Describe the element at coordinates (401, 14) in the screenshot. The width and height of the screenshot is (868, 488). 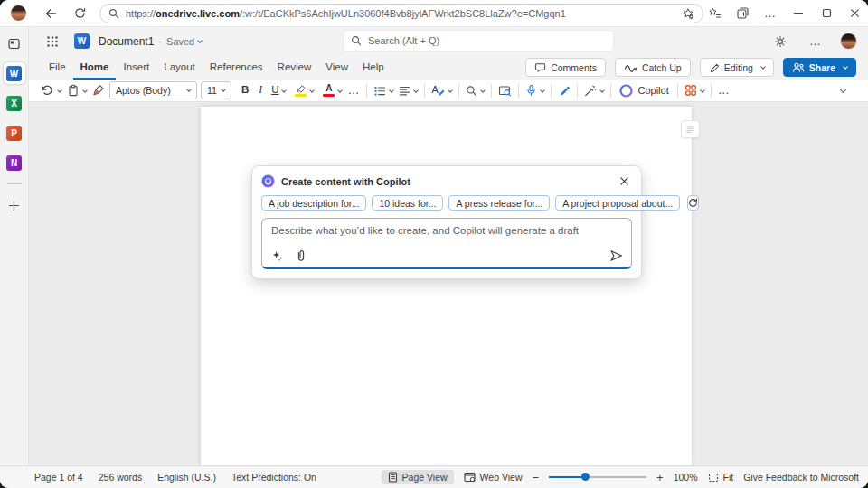
I see `address-bar: https://onedrive.live.com/:w:/t/EaCKkPs6…` at that location.